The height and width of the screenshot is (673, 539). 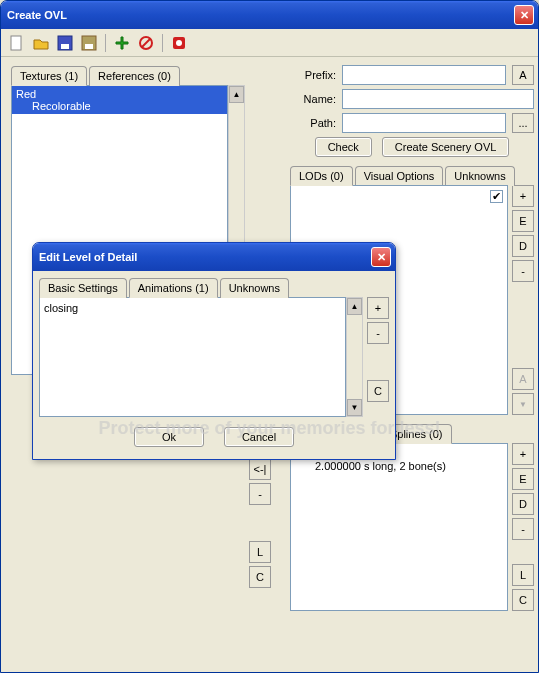 I want to click on anim-minus-button: -, so click(x=523, y=529).